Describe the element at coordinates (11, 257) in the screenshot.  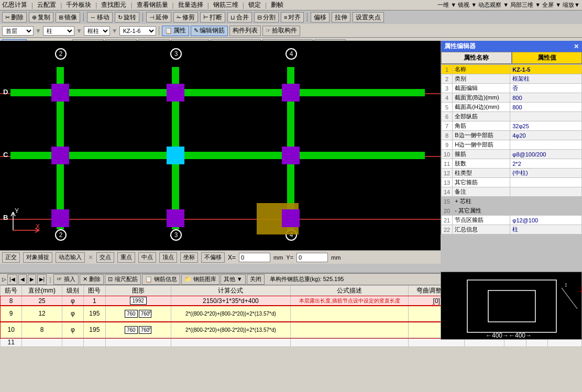
I see `orthogonal-btn: 正交` at that location.